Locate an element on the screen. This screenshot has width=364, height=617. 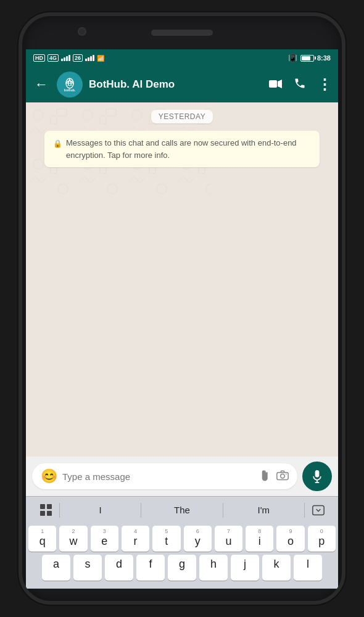
emoji-button: 😊 is located at coordinates (49, 476).